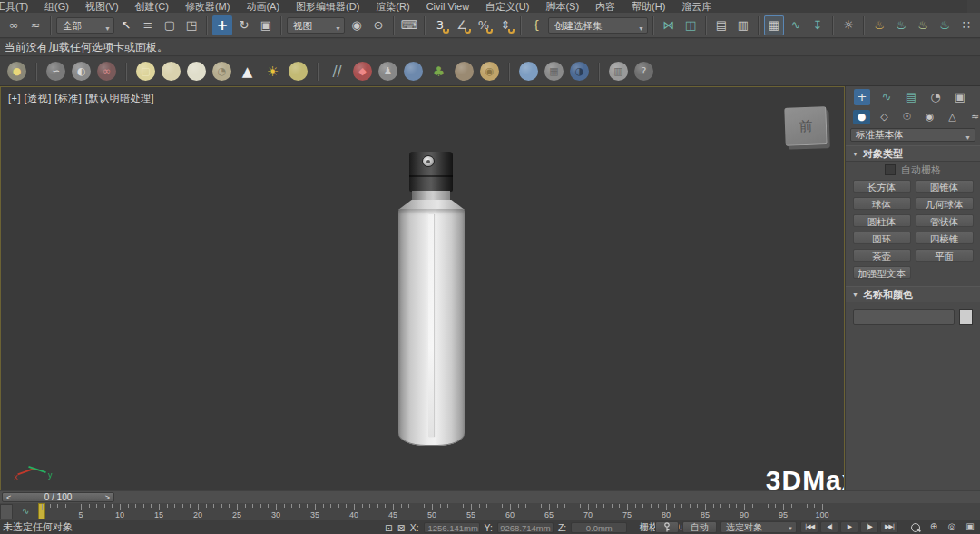 This screenshot has height=534, width=980. What do you see at coordinates (316, 25) in the screenshot?
I see `reference-coordinate-dropdown: 视图▼` at bounding box center [316, 25].